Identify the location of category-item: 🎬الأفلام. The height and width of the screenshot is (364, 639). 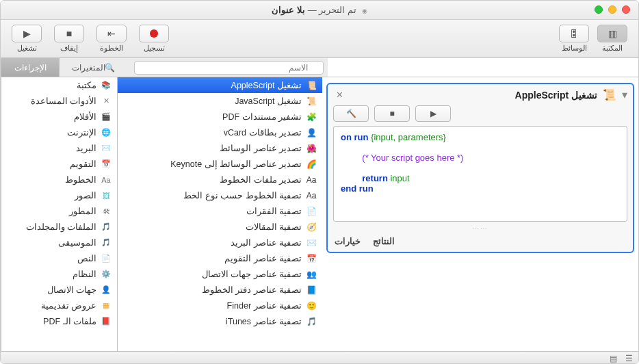
(59, 116).